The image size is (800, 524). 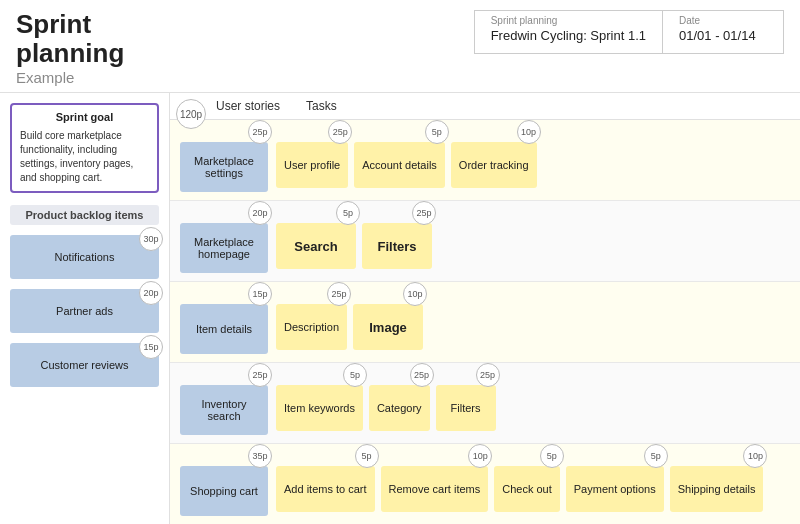 What do you see at coordinates (316, 246) in the screenshot?
I see `task-card: Search` at bounding box center [316, 246].